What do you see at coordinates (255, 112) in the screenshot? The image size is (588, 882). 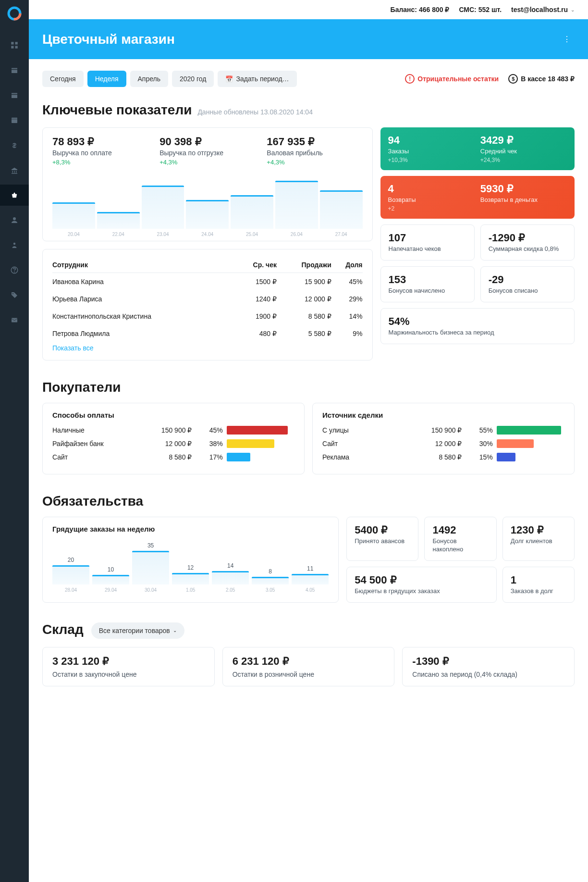 I see `kpi-updated-label: Данные обновлены 13.08.2020 14:04` at bounding box center [255, 112].